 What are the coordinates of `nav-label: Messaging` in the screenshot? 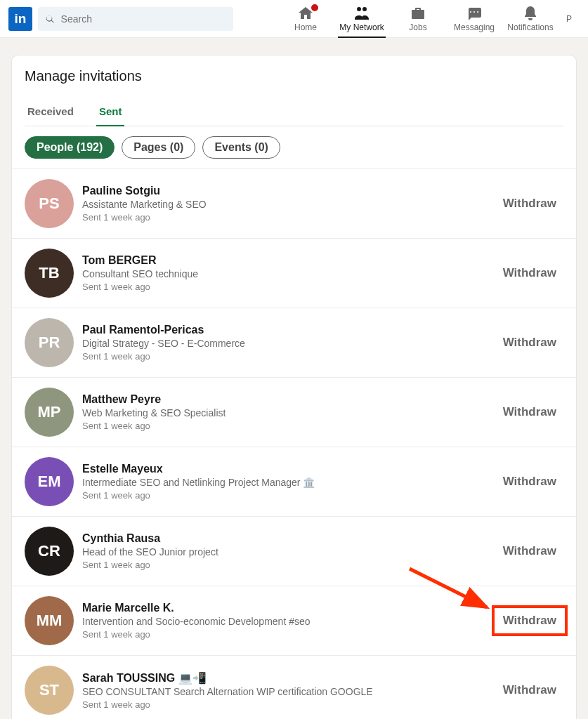 It's located at (474, 27).